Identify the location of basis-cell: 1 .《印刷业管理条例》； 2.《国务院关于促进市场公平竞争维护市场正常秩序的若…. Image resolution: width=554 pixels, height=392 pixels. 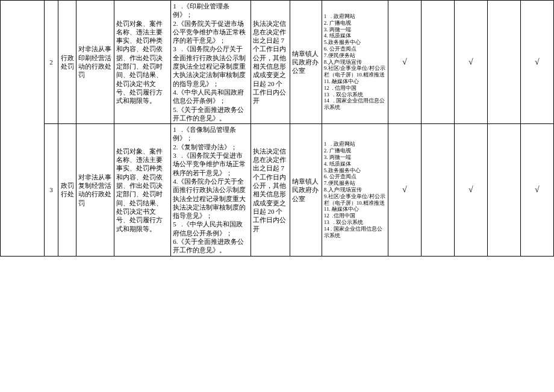
(211, 63).